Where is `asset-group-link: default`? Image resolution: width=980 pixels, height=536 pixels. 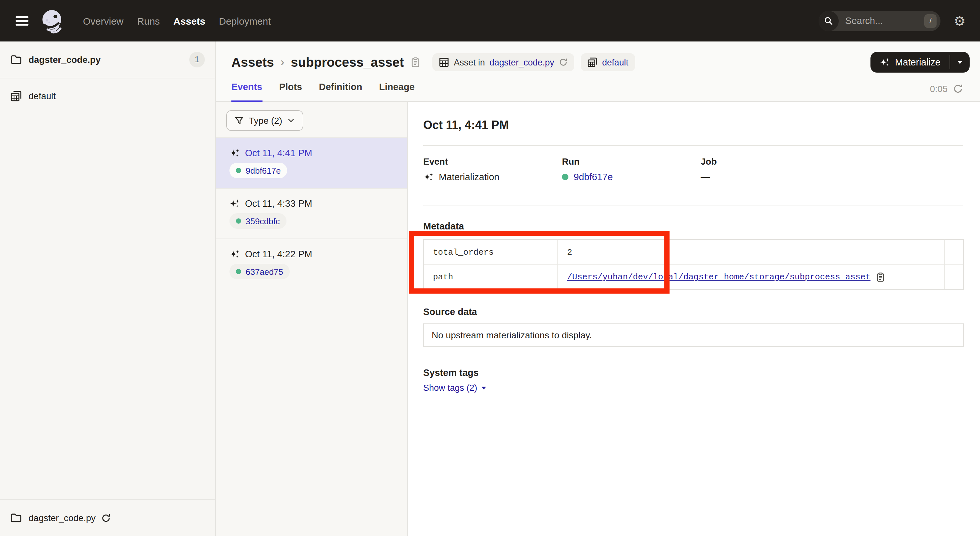
asset-group-link: default is located at coordinates (616, 62).